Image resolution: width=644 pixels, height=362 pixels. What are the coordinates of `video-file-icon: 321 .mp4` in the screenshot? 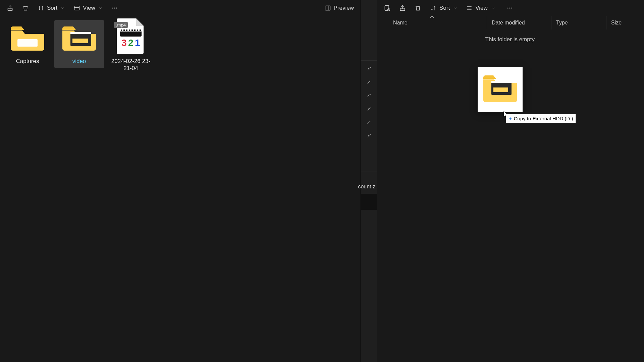 It's located at (131, 38).